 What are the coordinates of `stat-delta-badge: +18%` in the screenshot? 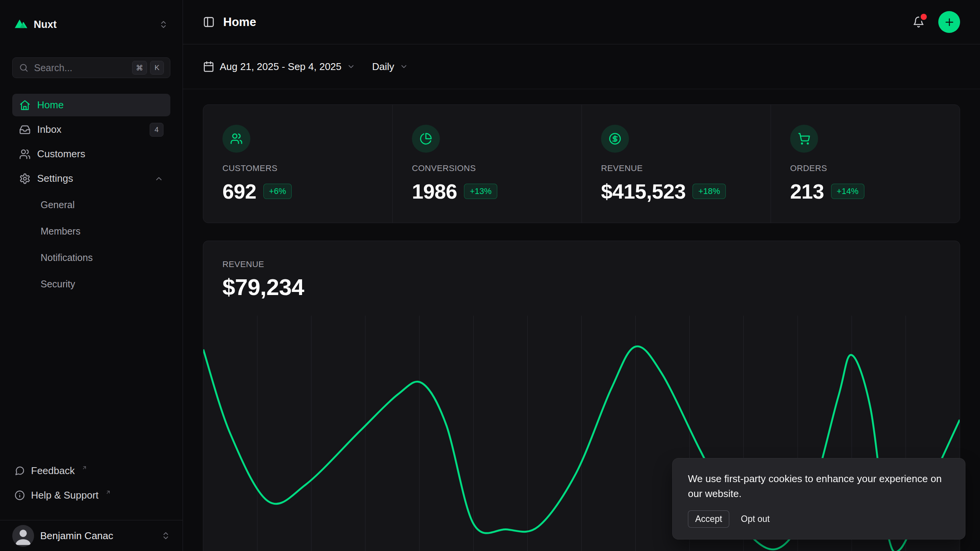 It's located at (709, 191).